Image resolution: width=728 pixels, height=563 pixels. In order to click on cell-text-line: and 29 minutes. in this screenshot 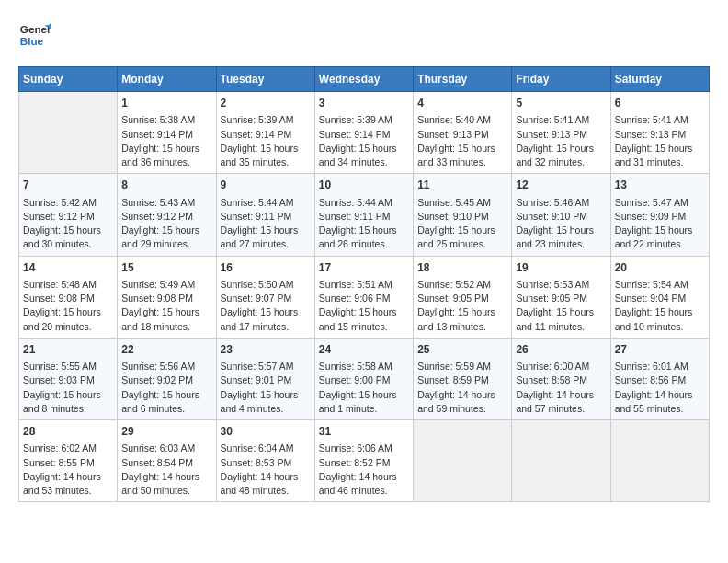, I will do `click(166, 245)`.